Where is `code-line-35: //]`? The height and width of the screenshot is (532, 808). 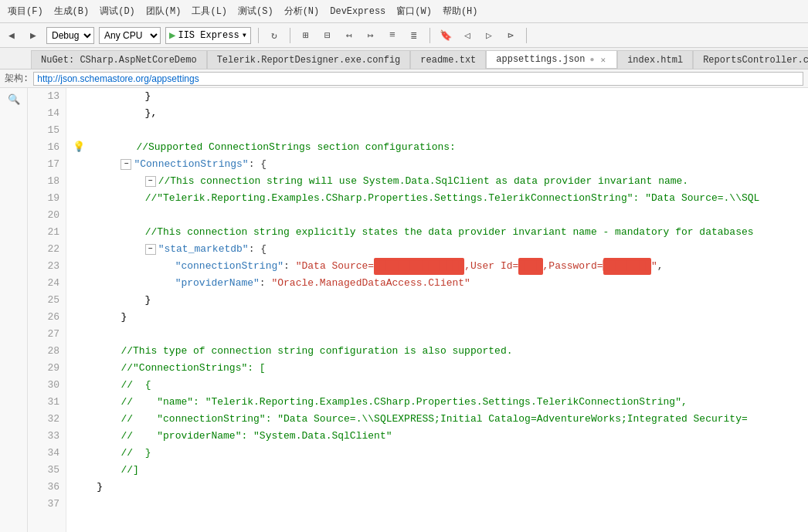
code-line-35: //] is located at coordinates (440, 470).